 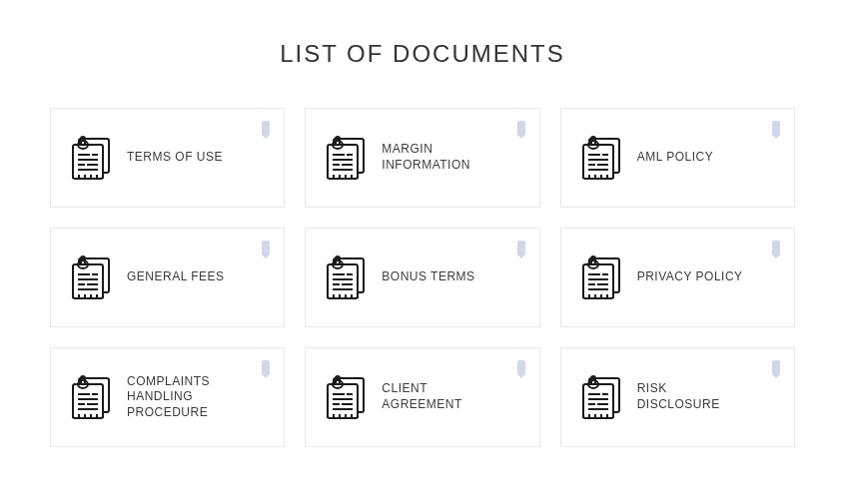 What do you see at coordinates (168, 158) in the screenshot?
I see `document-card: TERMS OF USE` at bounding box center [168, 158].